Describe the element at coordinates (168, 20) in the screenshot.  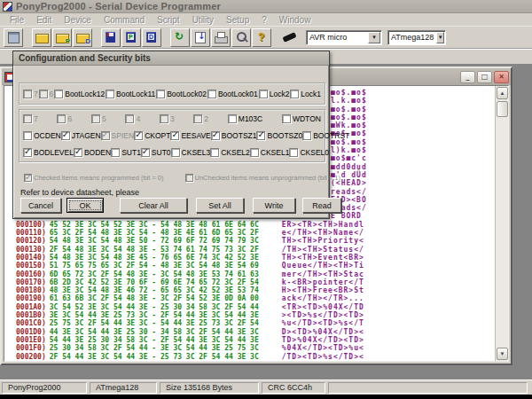
I see `menu-item-script: Script` at that location.